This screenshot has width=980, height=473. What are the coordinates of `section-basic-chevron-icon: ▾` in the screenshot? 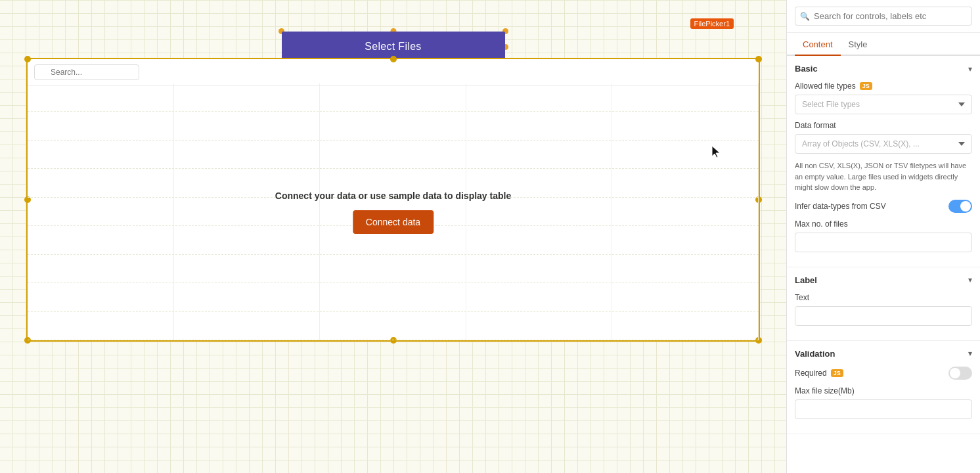 It's located at (970, 69).